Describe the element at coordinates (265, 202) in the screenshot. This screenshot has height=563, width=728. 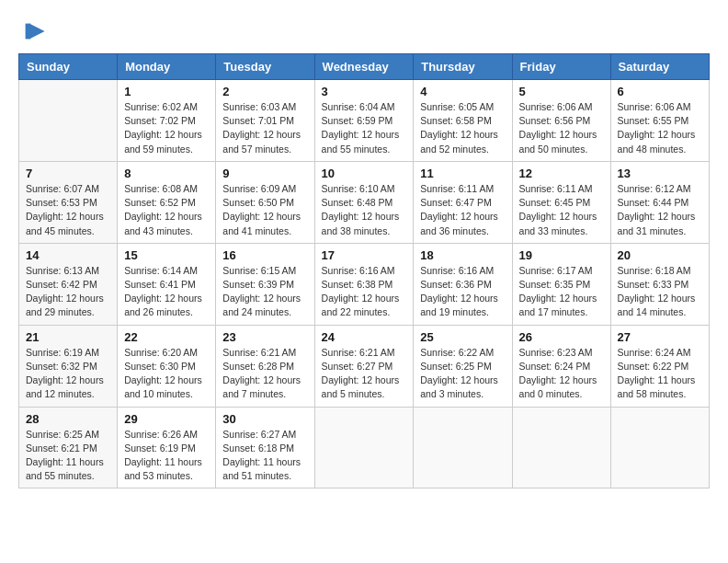
I see `calendar-cell: 9Sunrise: 6:09 AM Sunset: 6:50 PM Daylig…` at that location.